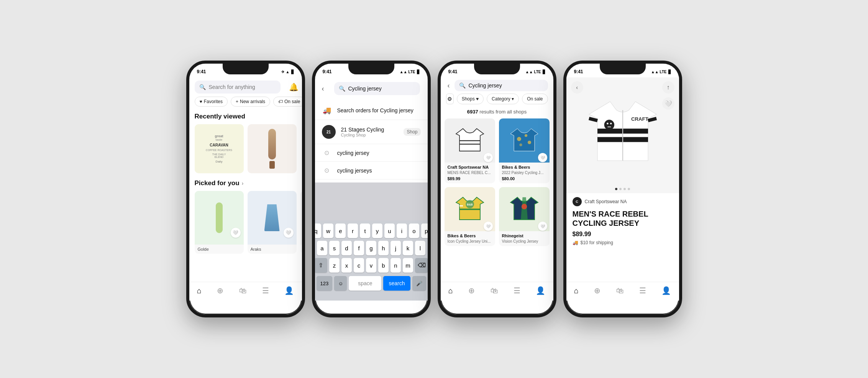 The image size is (868, 378). Describe the element at coordinates (540, 291) in the screenshot. I see `nav-profile-3: 👤` at that location.